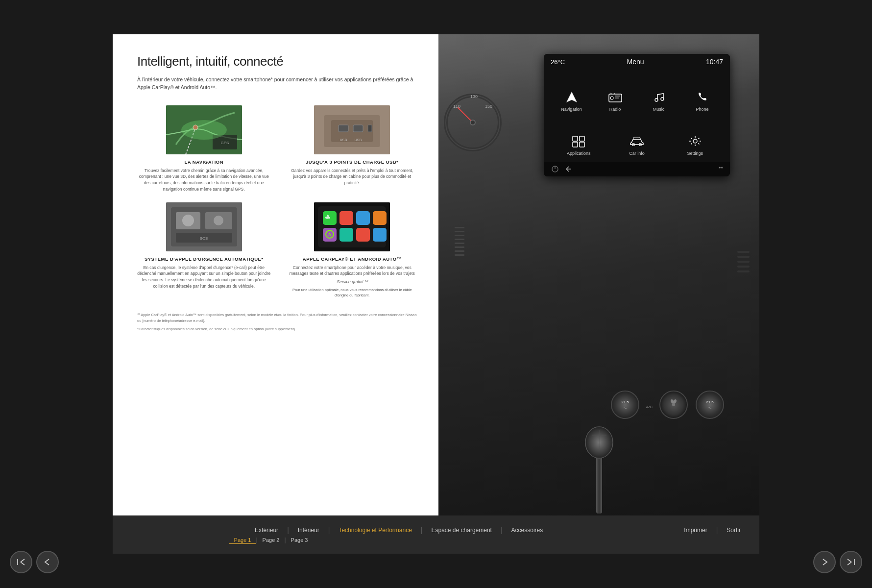 The height and width of the screenshot is (588, 872). What do you see at coordinates (637, 115) in the screenshot?
I see `infotainment-screen: 26°C Menu 10:47` at bounding box center [637, 115].